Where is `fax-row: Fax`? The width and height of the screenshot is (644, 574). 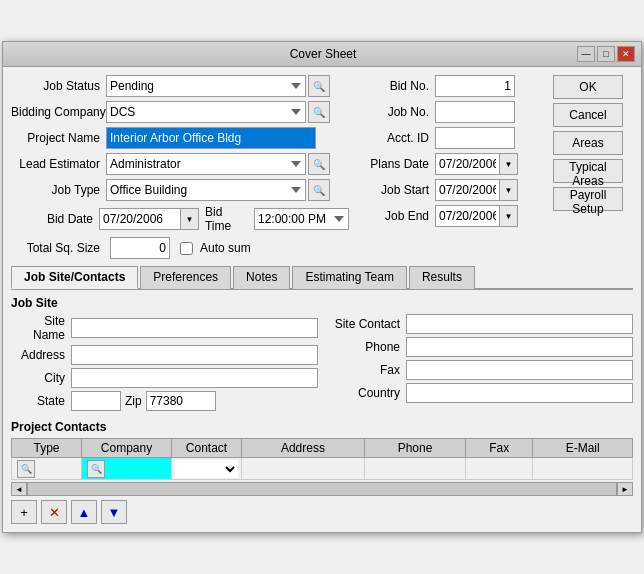
fax-row: Fax is located at coordinates (480, 370).